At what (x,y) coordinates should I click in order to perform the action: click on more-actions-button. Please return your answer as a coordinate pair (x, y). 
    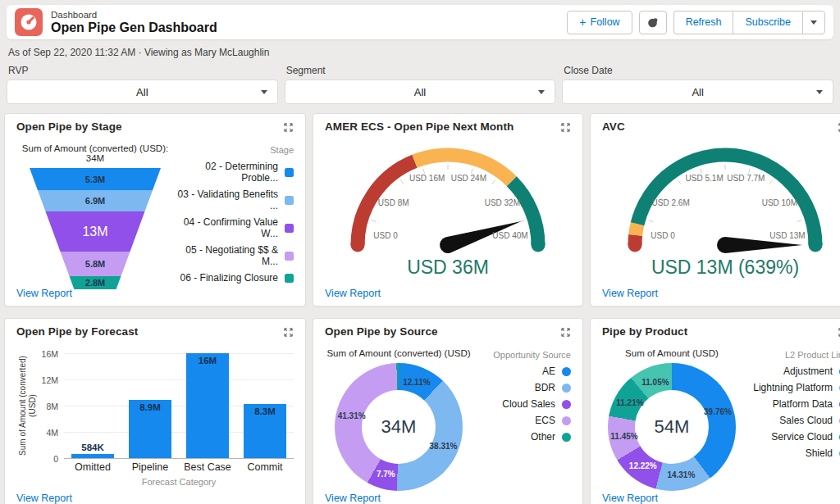
    Looking at the image, I should click on (814, 23).